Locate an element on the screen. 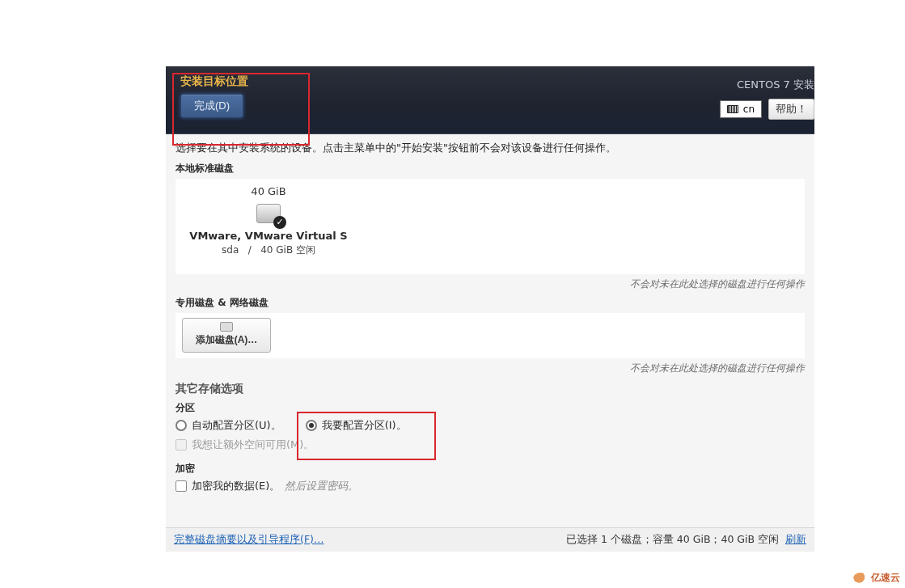 The width and height of the screenshot is (905, 588). encrypt-label: 加密我的数据(E)。 is located at coordinates (236, 486).